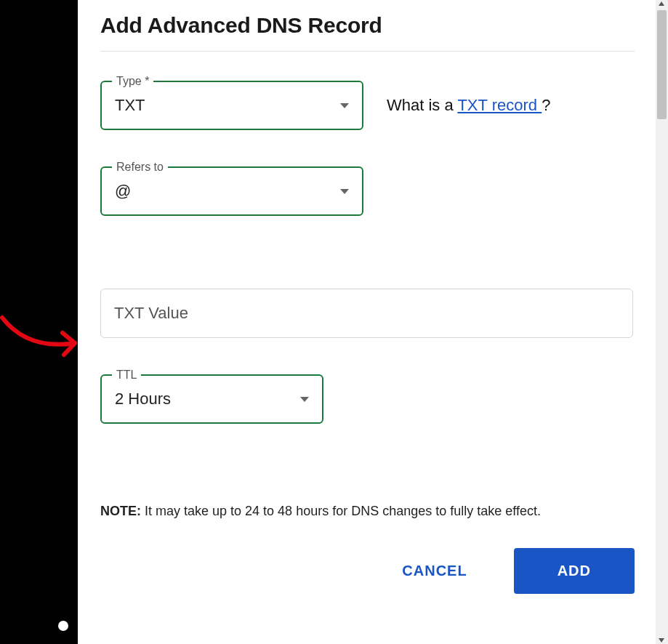 This screenshot has width=668, height=644. I want to click on type-row: Type * TXT What is a TXT record ?, so click(368, 105).